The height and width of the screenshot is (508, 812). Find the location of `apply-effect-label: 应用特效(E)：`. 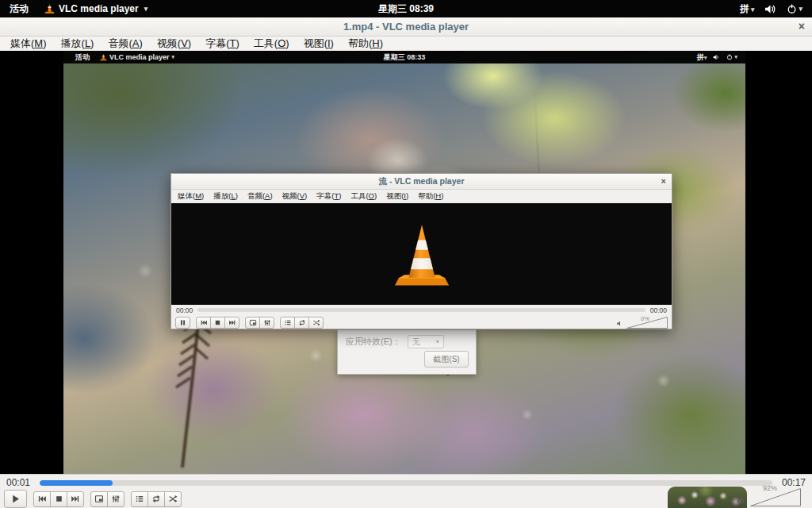

apply-effect-label: 应用特效(E)： is located at coordinates (373, 341).